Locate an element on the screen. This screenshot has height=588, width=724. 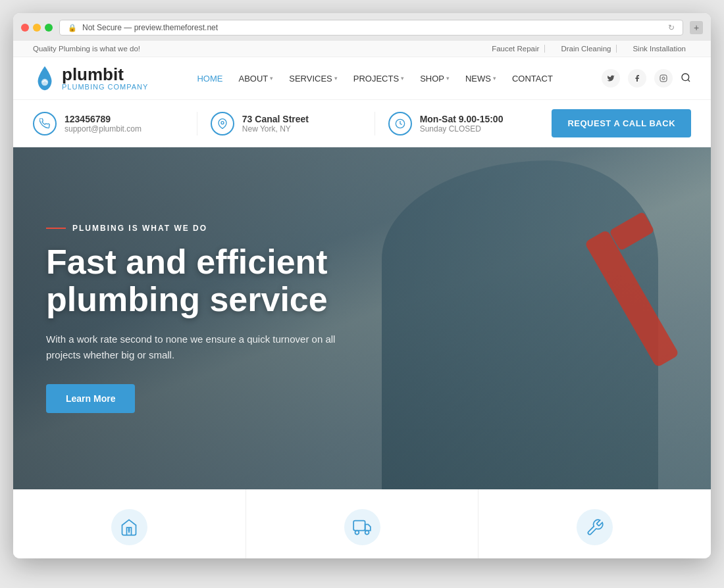
service-sink: Sink Installation is located at coordinates (659, 49).